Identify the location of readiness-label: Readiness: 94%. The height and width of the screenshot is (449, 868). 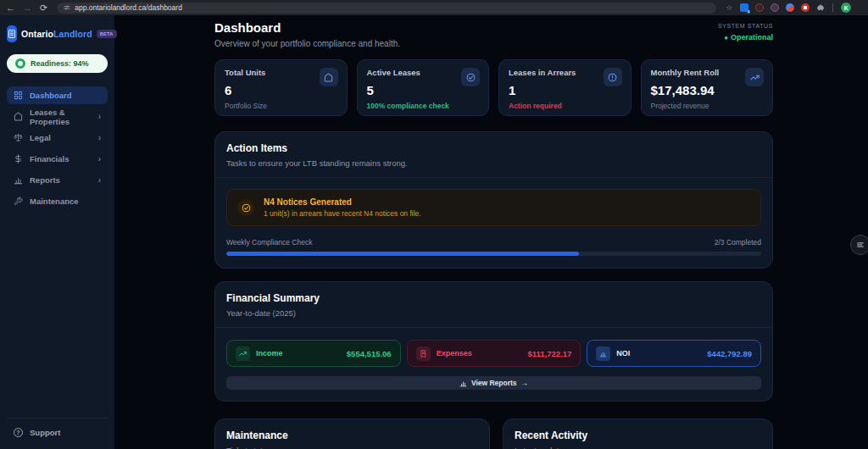
(59, 64).